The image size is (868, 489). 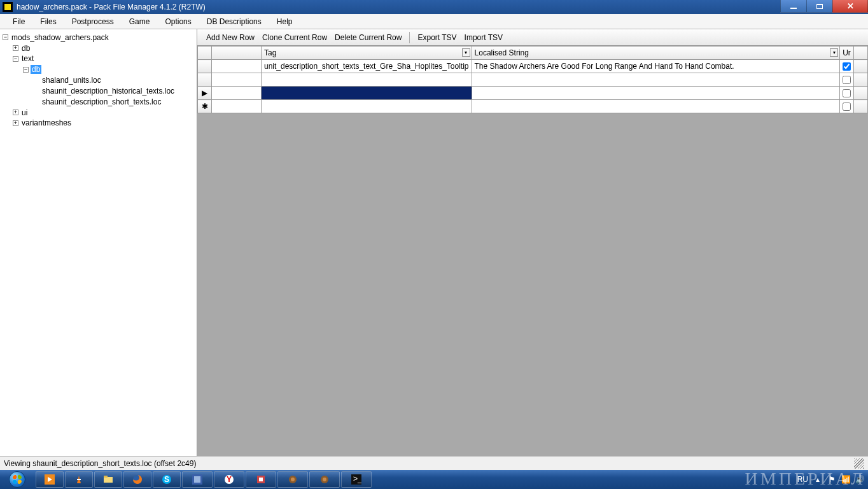 I want to click on tree-node-text: text, so click(x=28, y=59).